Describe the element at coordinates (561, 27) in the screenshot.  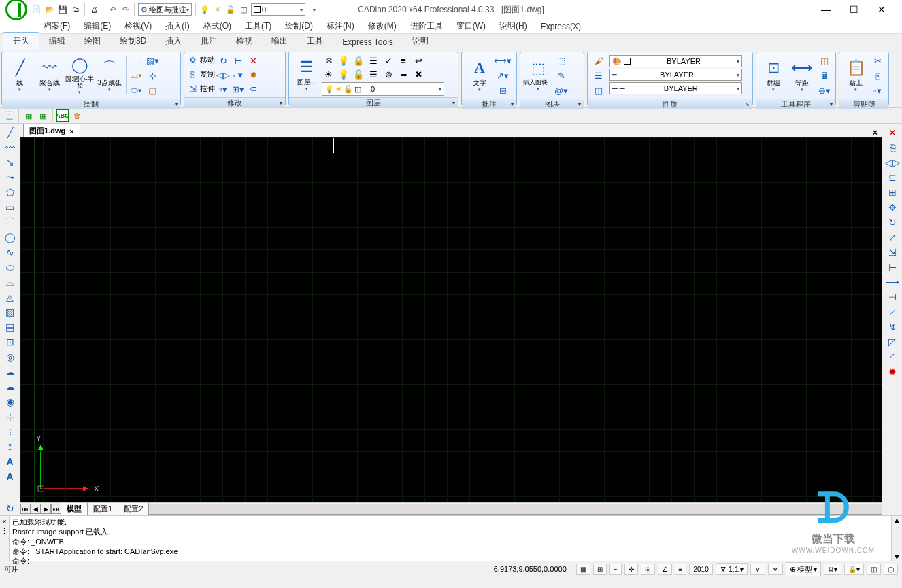
I see `menu-express: Express(X)` at that location.